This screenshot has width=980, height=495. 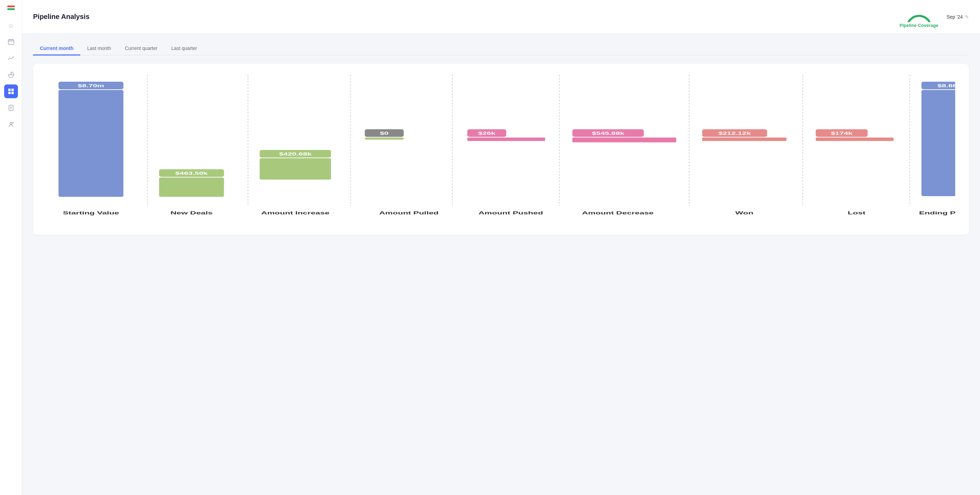 I want to click on sidebar-item-home: ⌂, so click(x=11, y=25).